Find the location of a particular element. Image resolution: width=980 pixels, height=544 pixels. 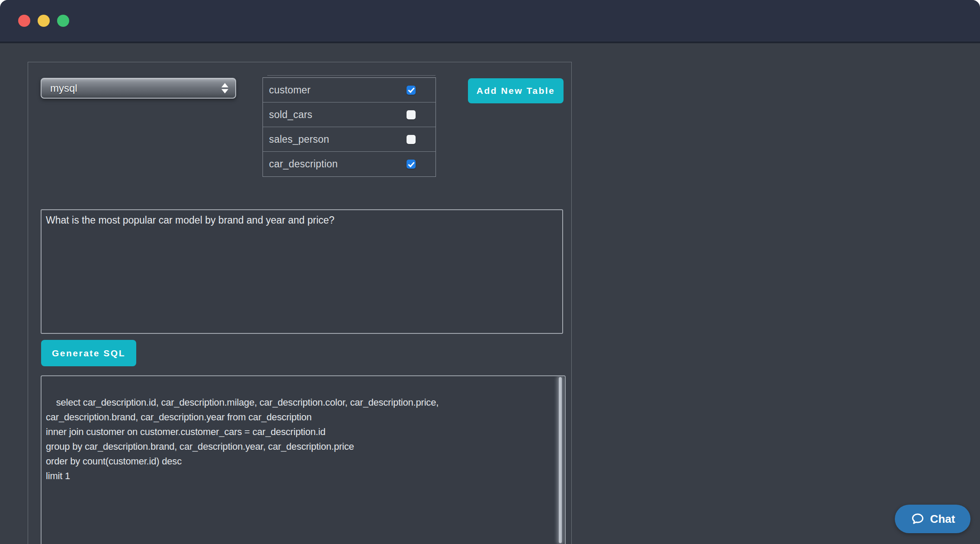

chat-button-label: Chat is located at coordinates (943, 519).